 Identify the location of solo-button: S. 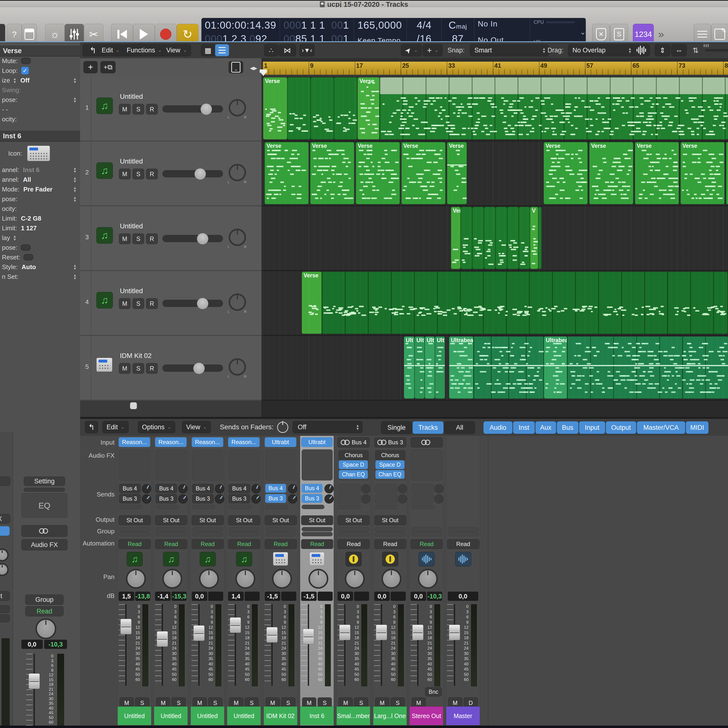
(139, 369).